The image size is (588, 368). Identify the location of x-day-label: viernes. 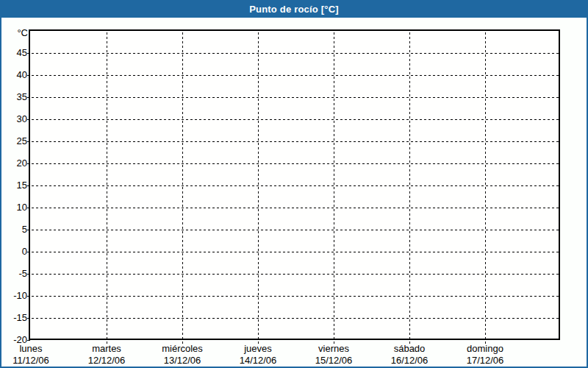
(334, 349).